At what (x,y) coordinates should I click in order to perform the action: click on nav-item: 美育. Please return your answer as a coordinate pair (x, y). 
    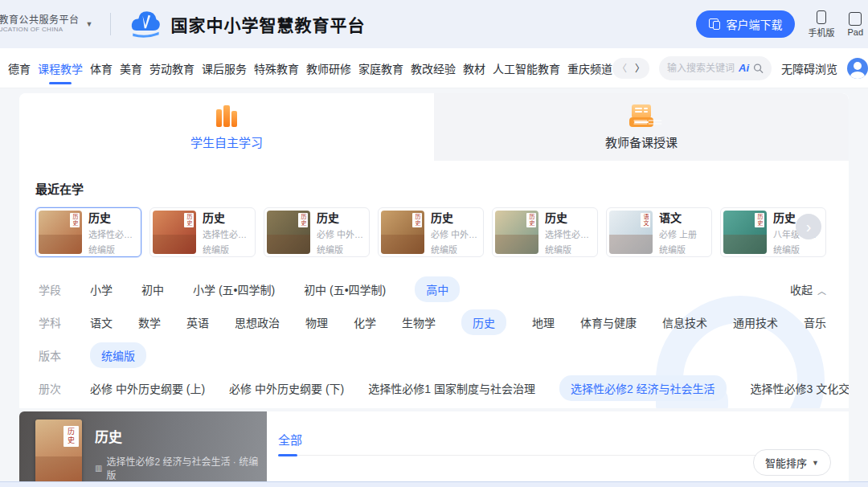
    Looking at the image, I should click on (131, 68).